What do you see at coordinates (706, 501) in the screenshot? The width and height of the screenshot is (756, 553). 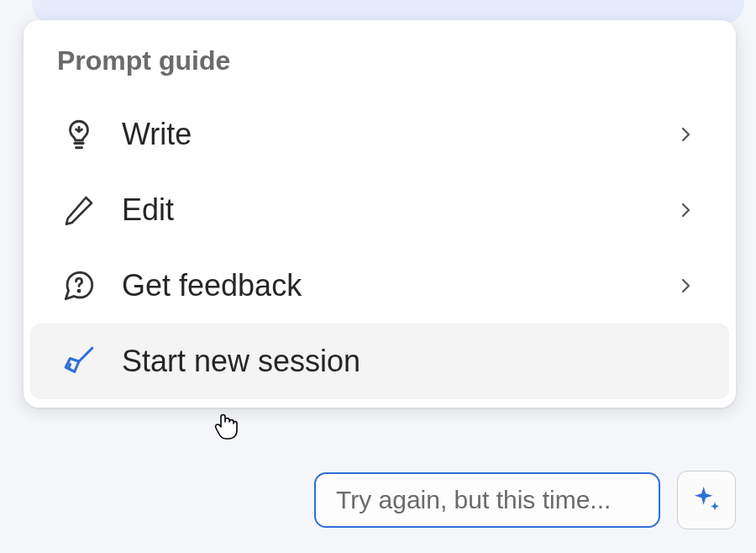 I see `sparkle-icon` at bounding box center [706, 501].